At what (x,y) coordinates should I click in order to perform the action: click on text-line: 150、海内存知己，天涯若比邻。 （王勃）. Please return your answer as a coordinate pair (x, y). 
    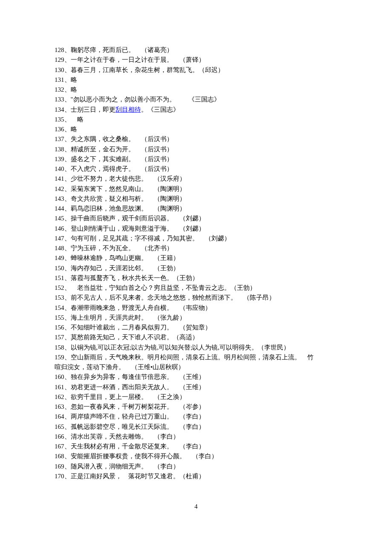
    Looking at the image, I should click on (196, 269).